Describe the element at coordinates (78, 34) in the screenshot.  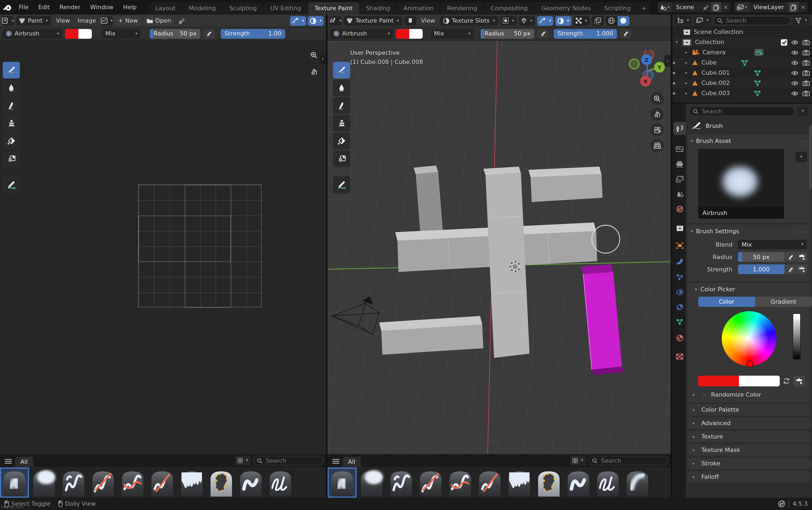
I see `paint-color-swatches` at that location.